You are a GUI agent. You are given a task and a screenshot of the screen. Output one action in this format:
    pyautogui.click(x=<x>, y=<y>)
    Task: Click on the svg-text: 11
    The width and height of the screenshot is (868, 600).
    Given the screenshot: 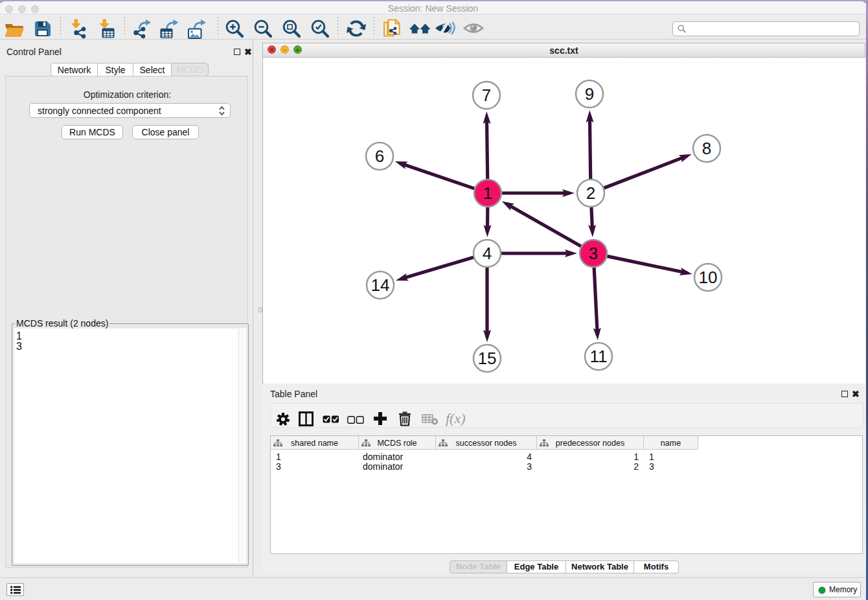 What is the action you would take?
    pyautogui.click(x=599, y=356)
    